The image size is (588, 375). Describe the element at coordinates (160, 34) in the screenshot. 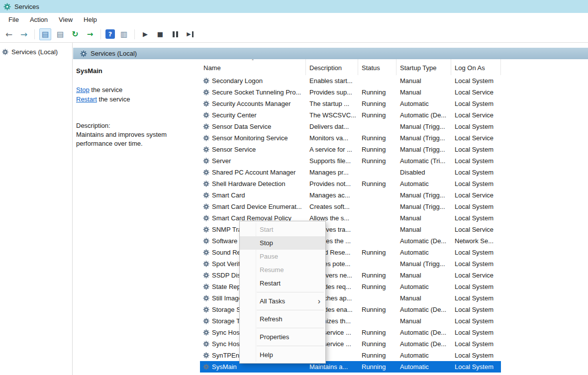

I see `stop-service-icon: ■` at that location.